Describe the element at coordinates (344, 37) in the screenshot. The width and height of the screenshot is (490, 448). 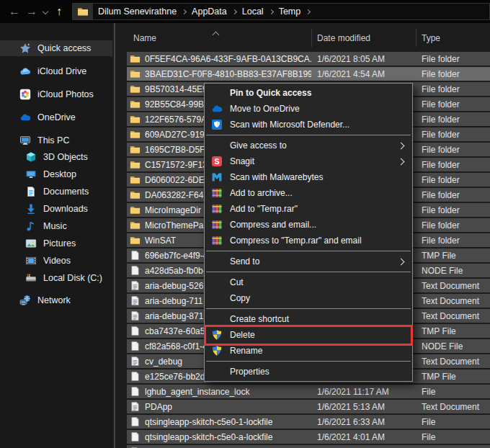
I see `column-header-date-modified: Date modified` at that location.